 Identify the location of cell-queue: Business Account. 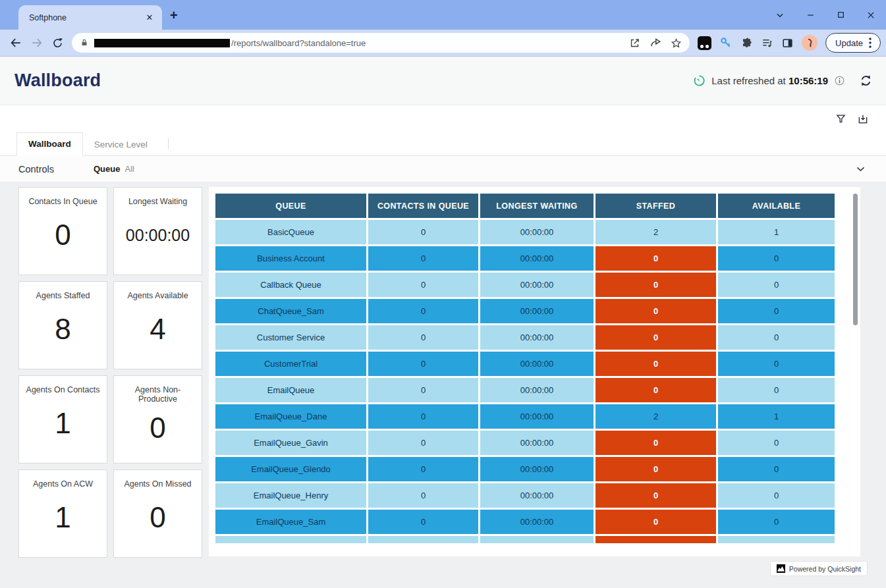
(291, 258).